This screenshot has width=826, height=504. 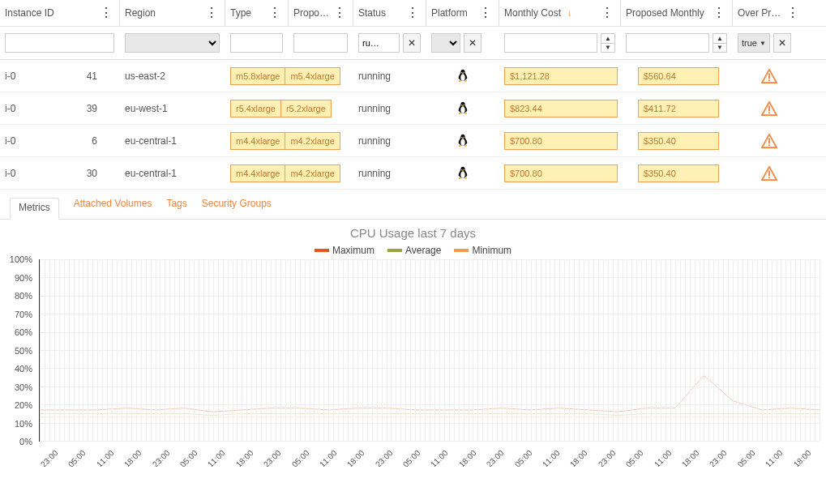 I want to click on col-platform: Platform ⋮, so click(x=463, y=13).